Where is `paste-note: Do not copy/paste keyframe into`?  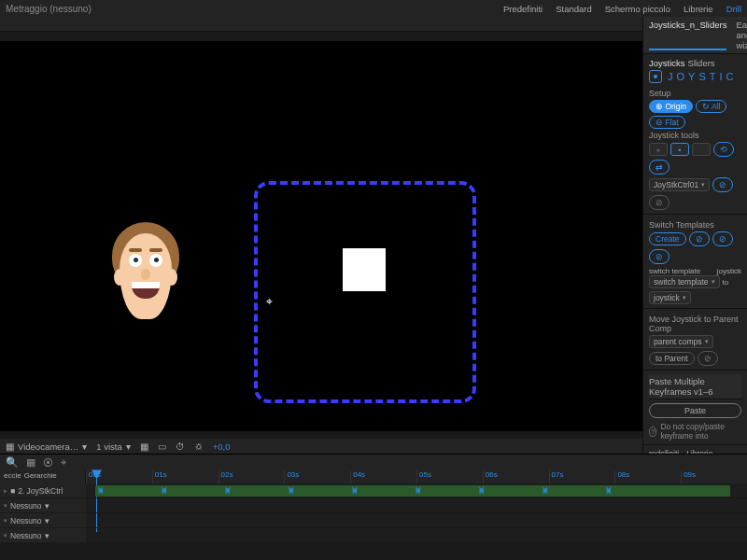 paste-note: Do not copy/paste keyframe into is located at coordinates (700, 431).